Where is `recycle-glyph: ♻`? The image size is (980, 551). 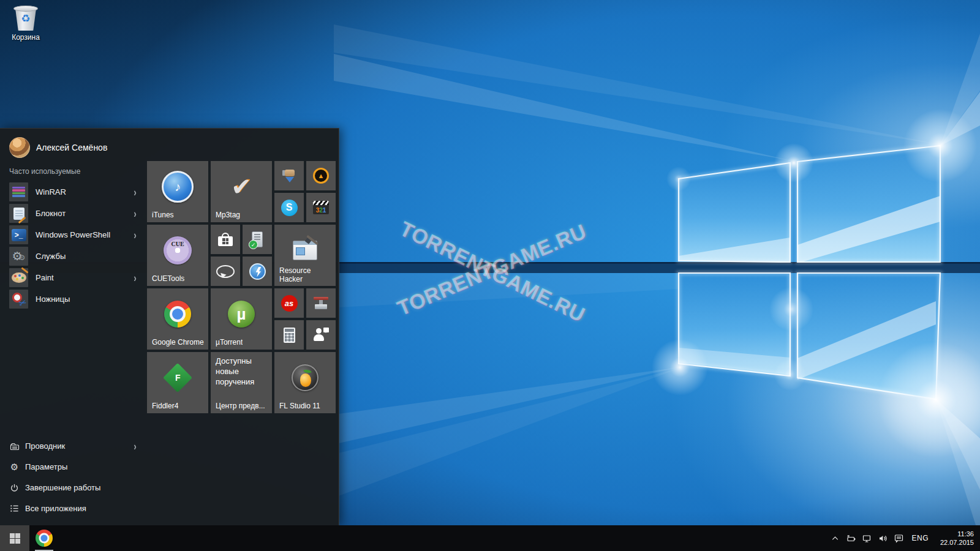
recycle-glyph: ♻ is located at coordinates (26, 18).